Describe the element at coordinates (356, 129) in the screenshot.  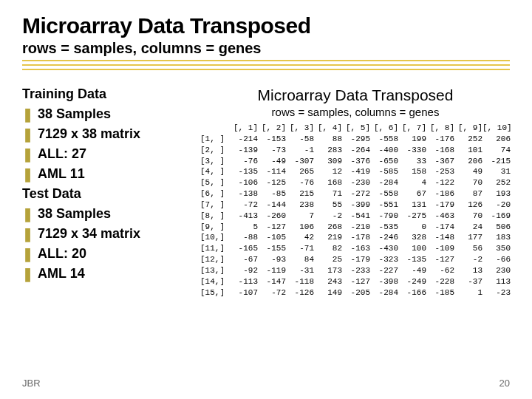
I see `cell: [, 5]` at that location.